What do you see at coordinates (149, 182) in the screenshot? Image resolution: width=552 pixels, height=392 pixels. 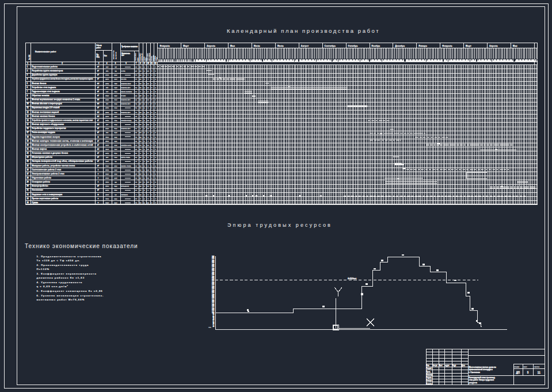 I see `svg-text: 15` at bounding box center [149, 182].